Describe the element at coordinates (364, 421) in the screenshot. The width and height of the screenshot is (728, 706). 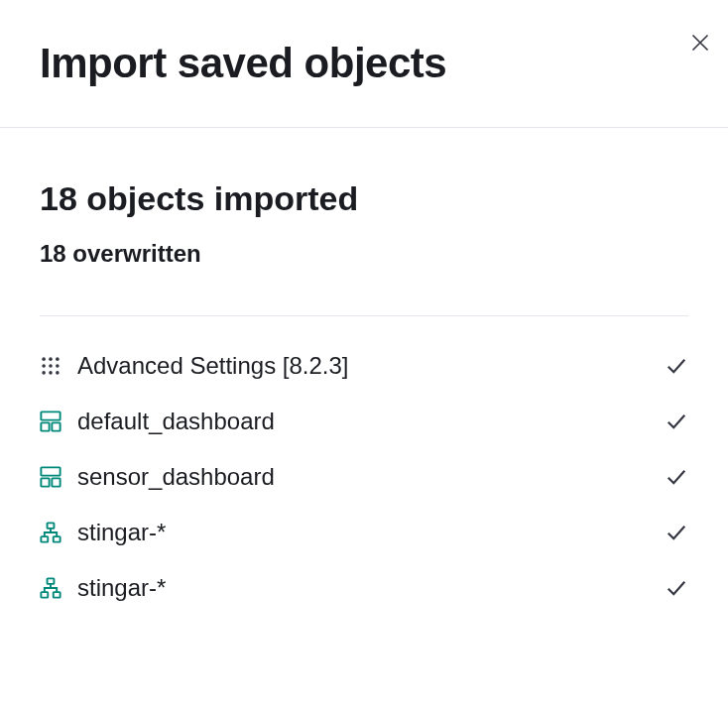
I see `list-item: default_dashboard` at that location.